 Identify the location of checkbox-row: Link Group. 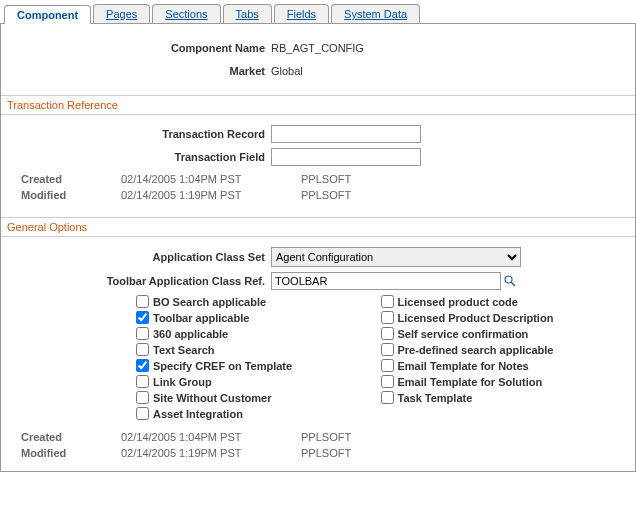
(258, 382).